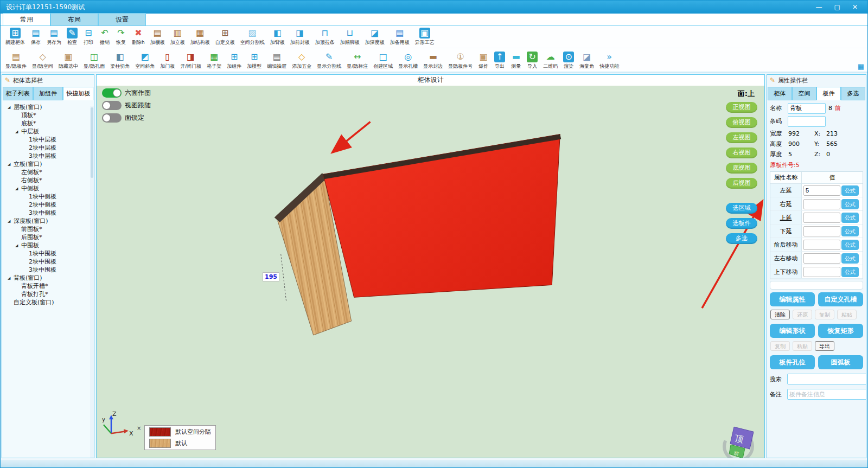 The height and width of the screenshot is (468, 868). What do you see at coordinates (838, 7) in the screenshot?
I see `maximize-button: ▢` at bounding box center [838, 7].